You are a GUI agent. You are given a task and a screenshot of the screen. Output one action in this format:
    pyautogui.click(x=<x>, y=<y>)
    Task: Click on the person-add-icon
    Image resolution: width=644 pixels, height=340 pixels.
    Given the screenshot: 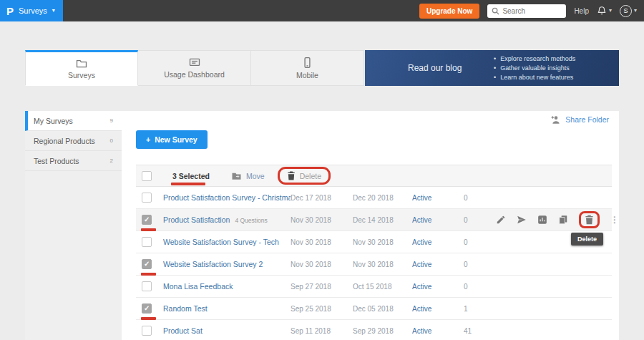 What is the action you would take?
    pyautogui.click(x=556, y=120)
    